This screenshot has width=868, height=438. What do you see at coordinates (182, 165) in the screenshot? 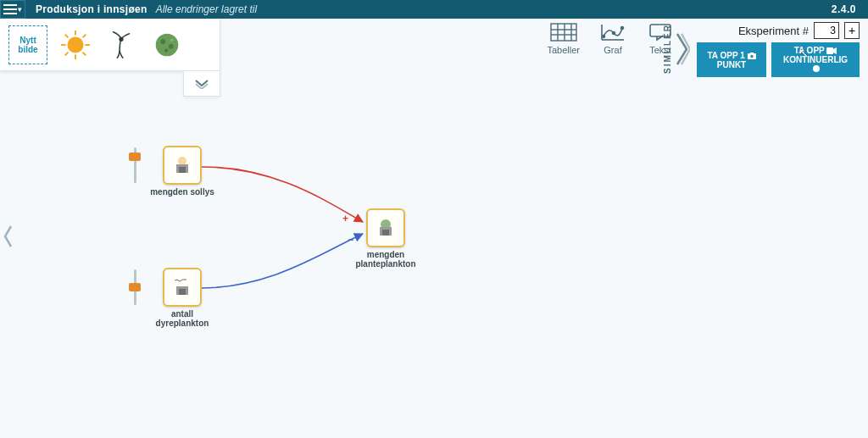
I see `node-sun-content-icon` at bounding box center [182, 165].